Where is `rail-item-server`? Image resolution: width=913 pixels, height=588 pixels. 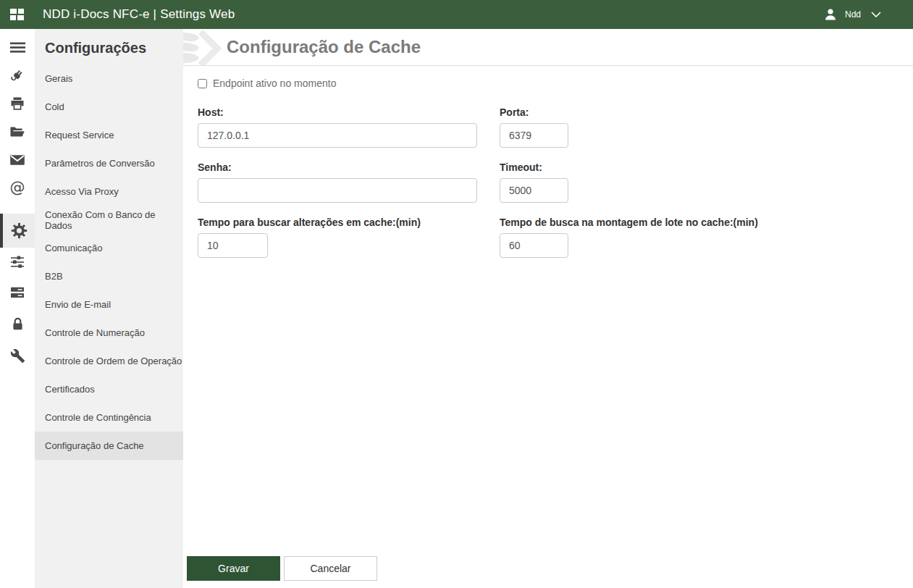 rail-item-server is located at coordinates (17, 293).